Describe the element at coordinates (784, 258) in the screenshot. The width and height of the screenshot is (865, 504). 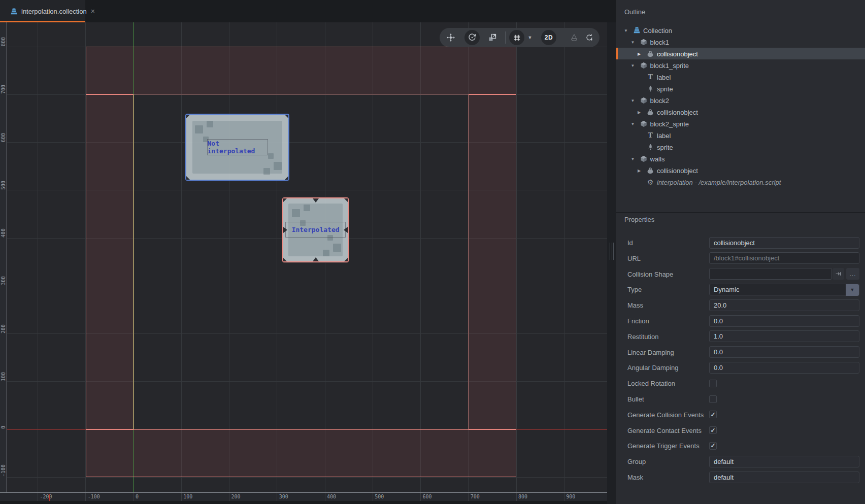
I see `url-field: /block1#collisionobject` at that location.